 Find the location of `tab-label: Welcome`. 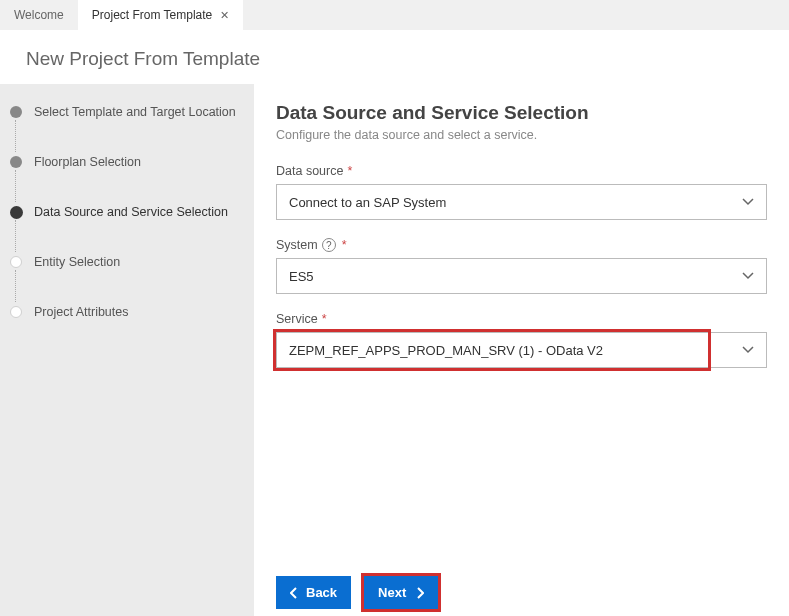

tab-label: Welcome is located at coordinates (39, 15).